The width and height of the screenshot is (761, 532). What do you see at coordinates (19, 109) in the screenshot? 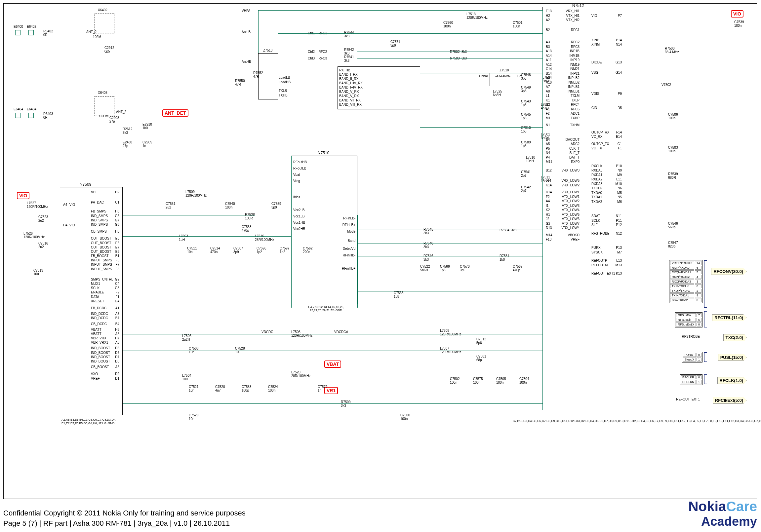
I see `label-e6404a: E6404` at bounding box center [19, 109].